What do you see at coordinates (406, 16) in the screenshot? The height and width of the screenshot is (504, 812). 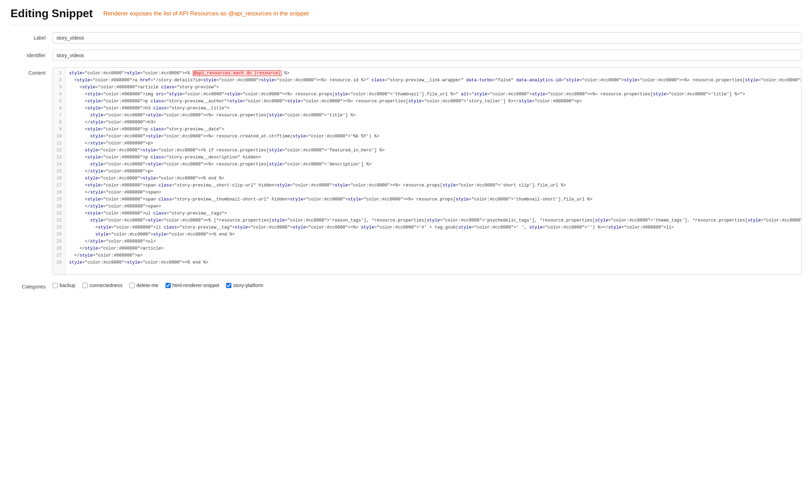 I see `page-header: Editing Snippet Renderer exposes the lis…` at bounding box center [406, 16].